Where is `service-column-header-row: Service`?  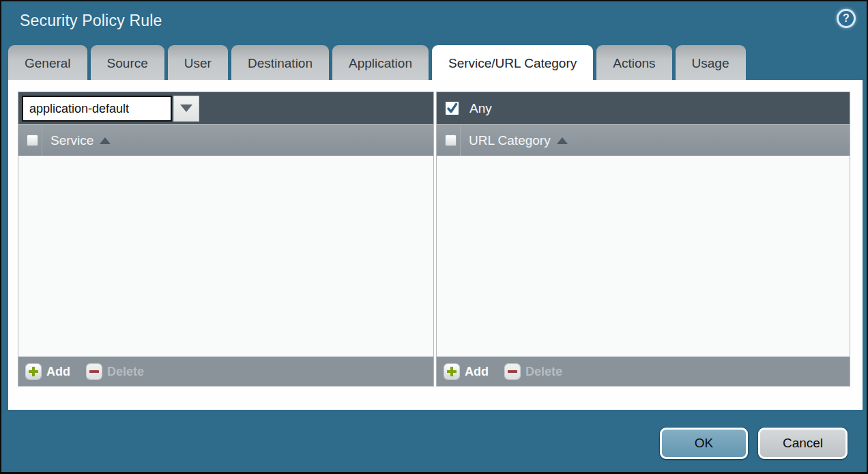
service-column-header-row: Service is located at coordinates (226, 140).